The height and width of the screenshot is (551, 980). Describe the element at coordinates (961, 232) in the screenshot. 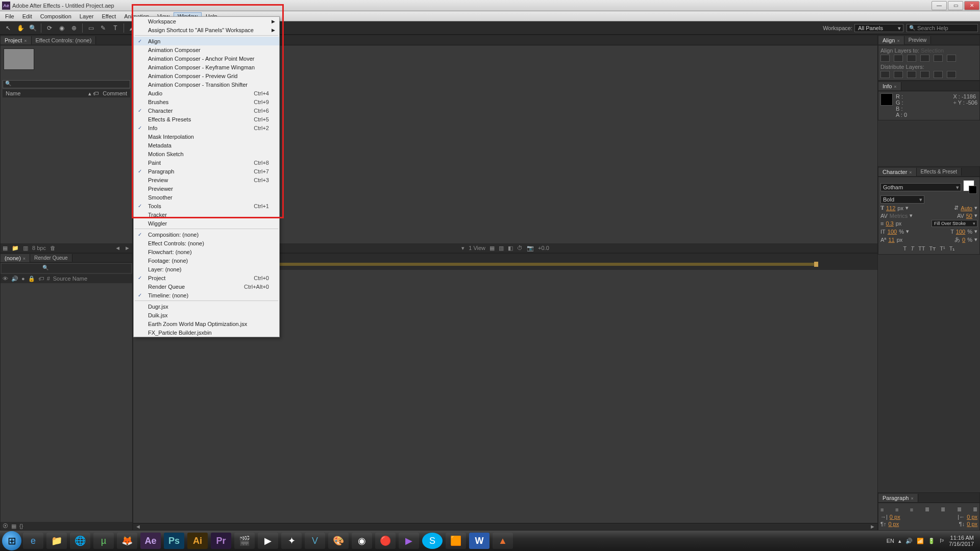

I see `hscale-value: 100` at that location.